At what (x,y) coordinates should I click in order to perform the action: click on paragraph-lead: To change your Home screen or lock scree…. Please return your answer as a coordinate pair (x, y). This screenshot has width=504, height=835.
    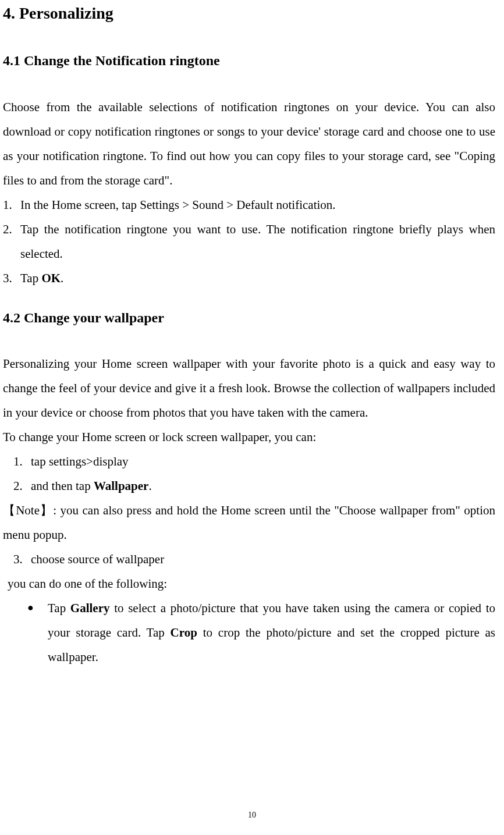
    Looking at the image, I should click on (249, 437).